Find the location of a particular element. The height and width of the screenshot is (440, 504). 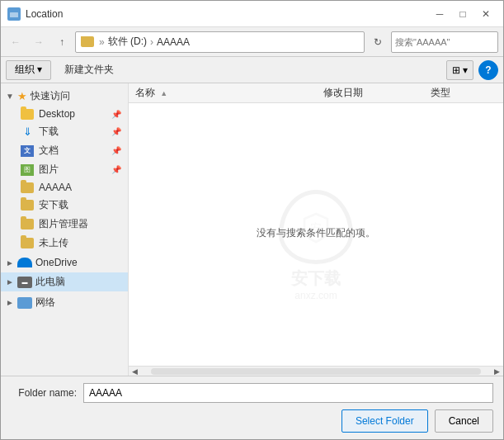

scroll-left-arrow: ◀ is located at coordinates (135, 371).